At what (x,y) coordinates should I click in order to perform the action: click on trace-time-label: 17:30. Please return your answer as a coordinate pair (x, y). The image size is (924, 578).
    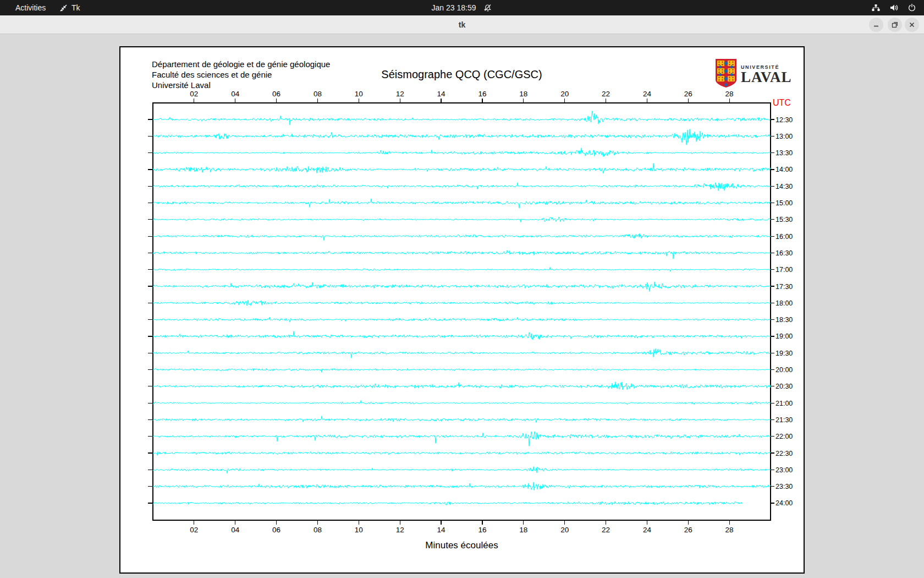
    Looking at the image, I should click on (784, 287).